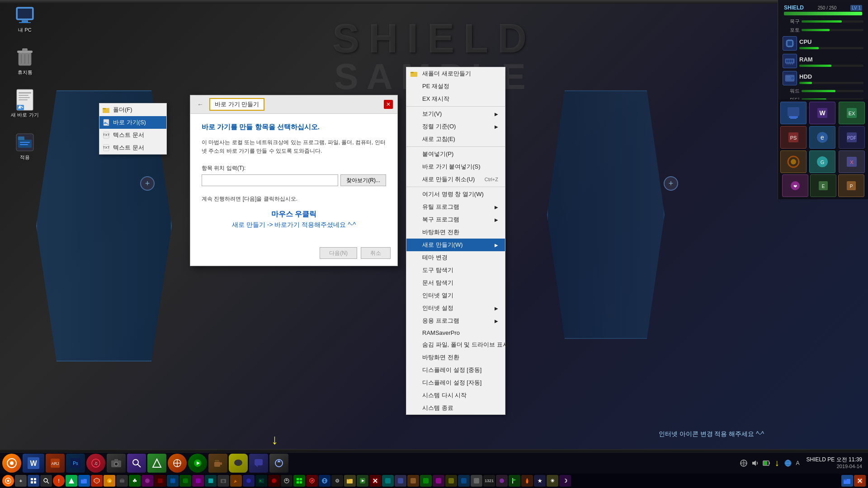  What do you see at coordinates (464, 481) in the screenshot?
I see `tb-icon-navy-app` at bounding box center [464, 481].